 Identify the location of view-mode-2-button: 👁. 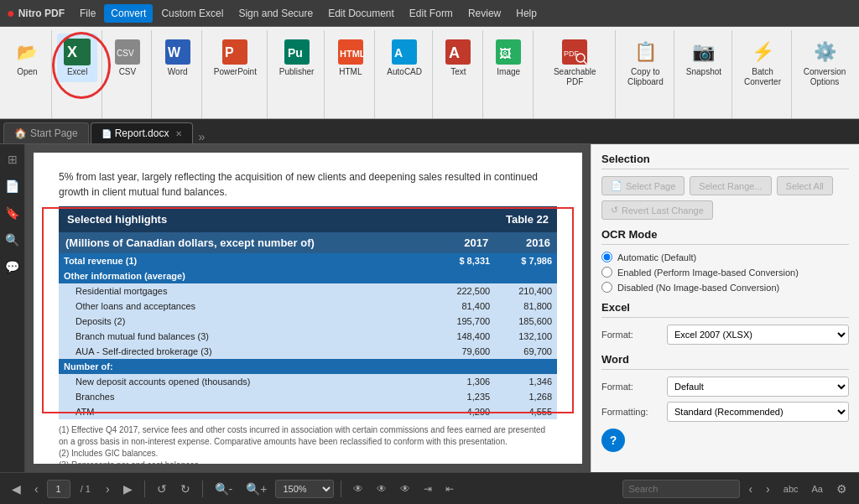
(382, 489).